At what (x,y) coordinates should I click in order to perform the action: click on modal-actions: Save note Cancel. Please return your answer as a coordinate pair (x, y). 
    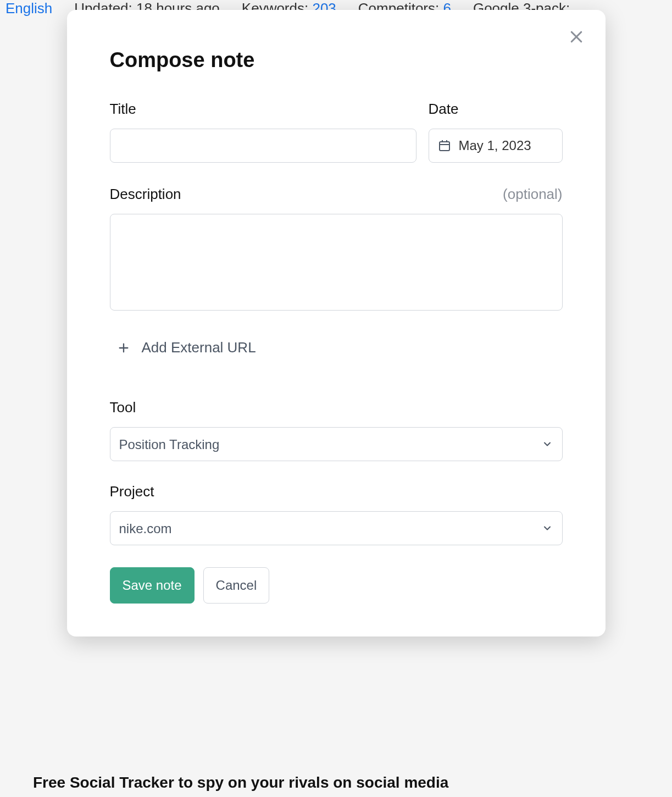
    Looking at the image, I should click on (336, 585).